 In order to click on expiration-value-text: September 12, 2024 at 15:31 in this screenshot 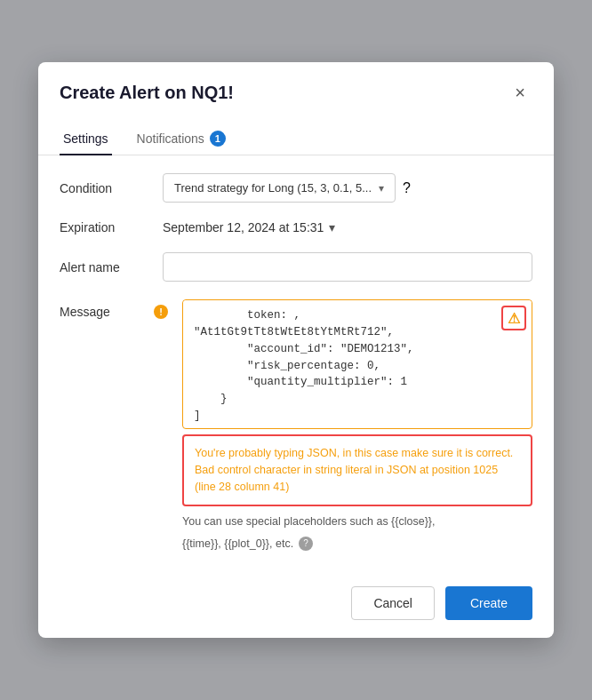, I will do `click(244, 227)`.